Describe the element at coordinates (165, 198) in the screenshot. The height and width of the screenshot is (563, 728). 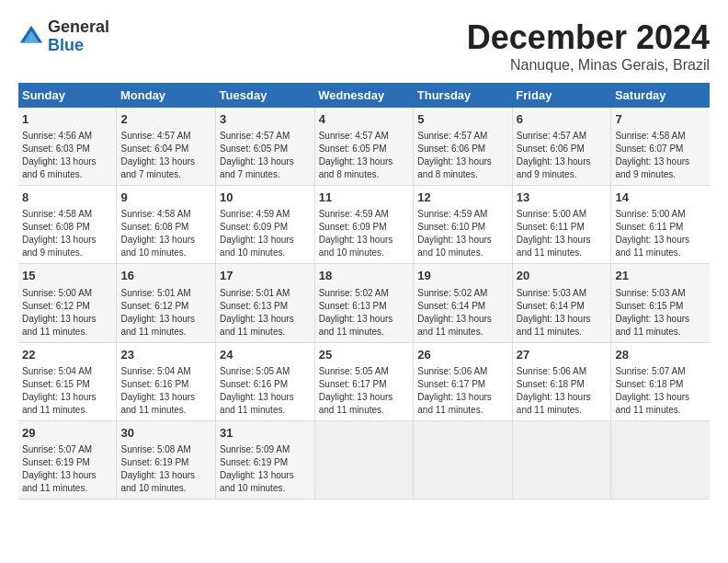
I see `day-number: 9` at that location.